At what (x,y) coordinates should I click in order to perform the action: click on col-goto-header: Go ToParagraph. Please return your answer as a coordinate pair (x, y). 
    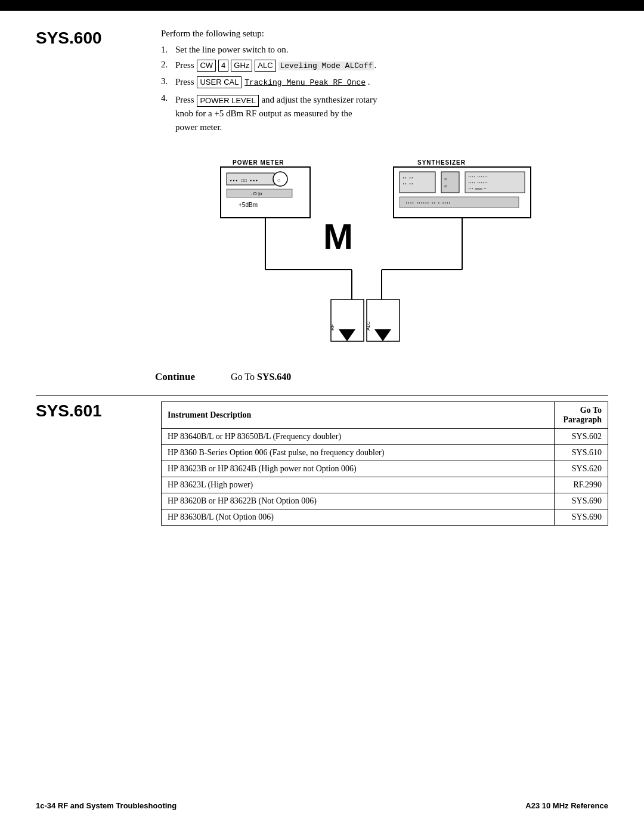
    Looking at the image, I should click on (581, 415).